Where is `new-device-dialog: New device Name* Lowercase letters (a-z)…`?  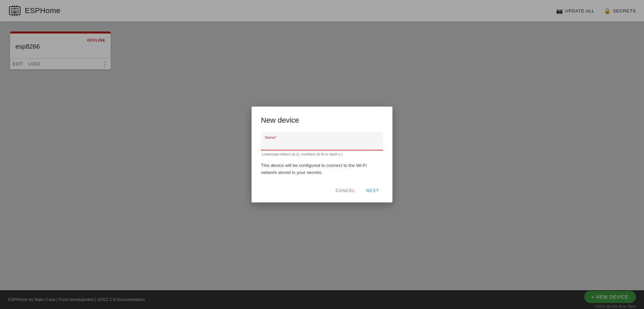 new-device-dialog: New device Name* Lowercase letters (a-z)… is located at coordinates (322, 155).